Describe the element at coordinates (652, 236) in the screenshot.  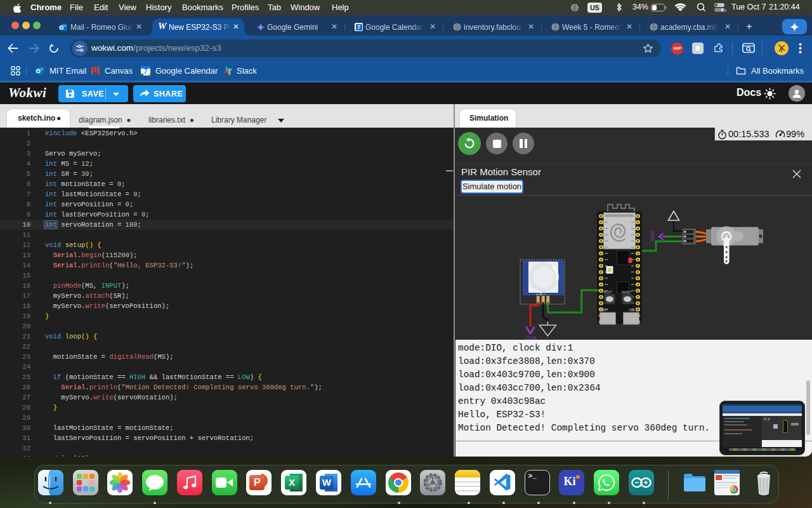
I see `svg-text: VCC` at that location.